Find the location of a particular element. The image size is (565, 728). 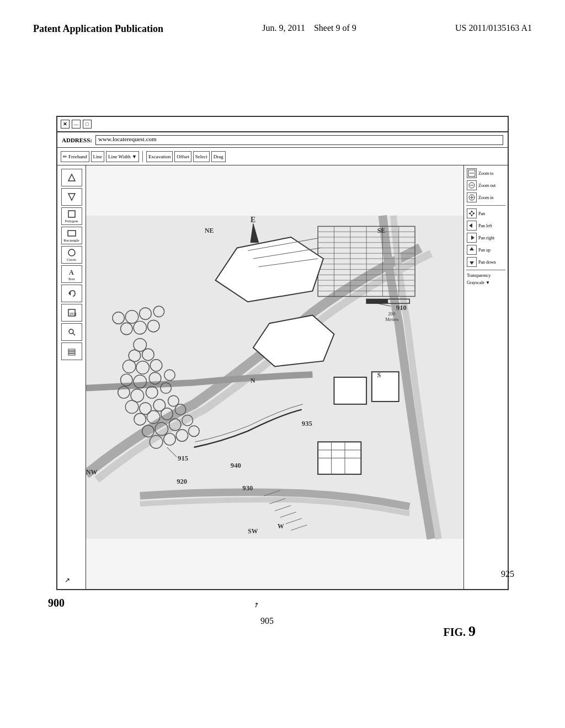

zoom-out-icon is located at coordinates (472, 185).